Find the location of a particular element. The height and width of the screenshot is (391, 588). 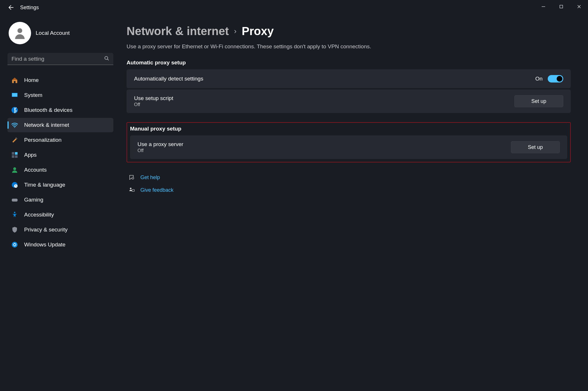

link-label: Get help is located at coordinates (150, 178).